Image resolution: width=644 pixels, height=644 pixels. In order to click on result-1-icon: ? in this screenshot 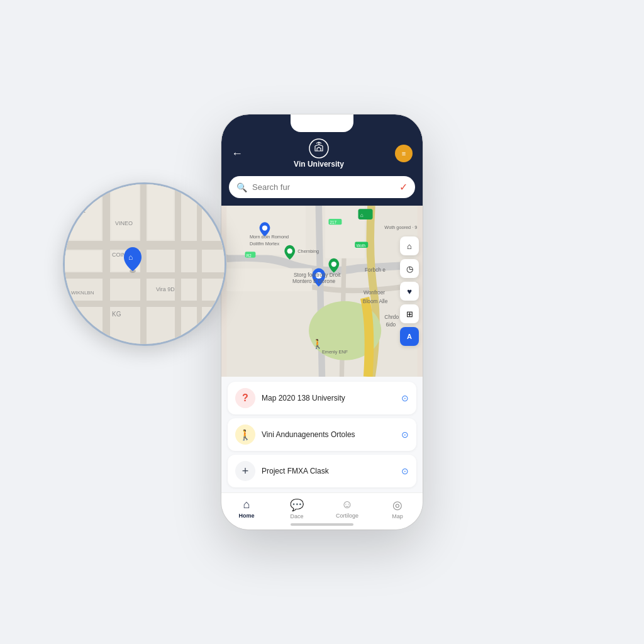, I will do `click(245, 398)`.